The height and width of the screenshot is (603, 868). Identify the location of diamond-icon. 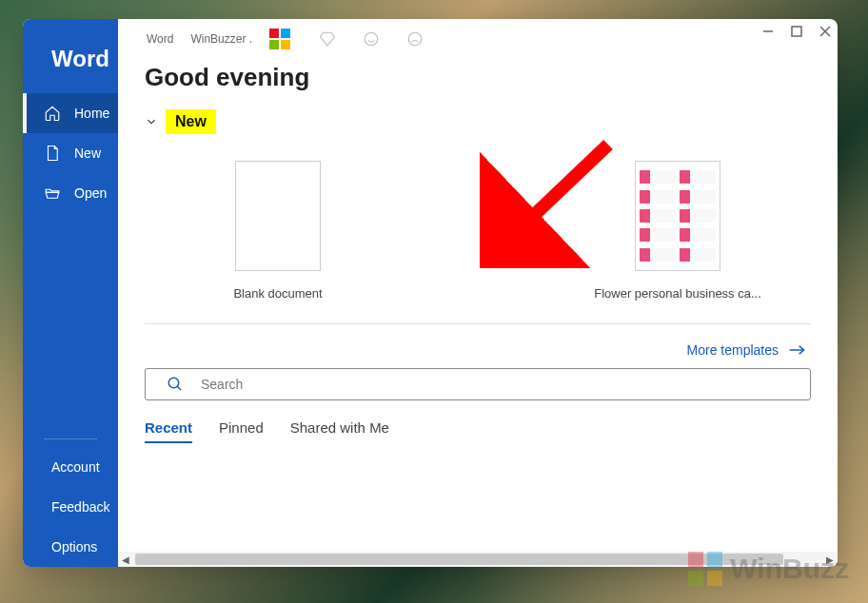
(327, 39).